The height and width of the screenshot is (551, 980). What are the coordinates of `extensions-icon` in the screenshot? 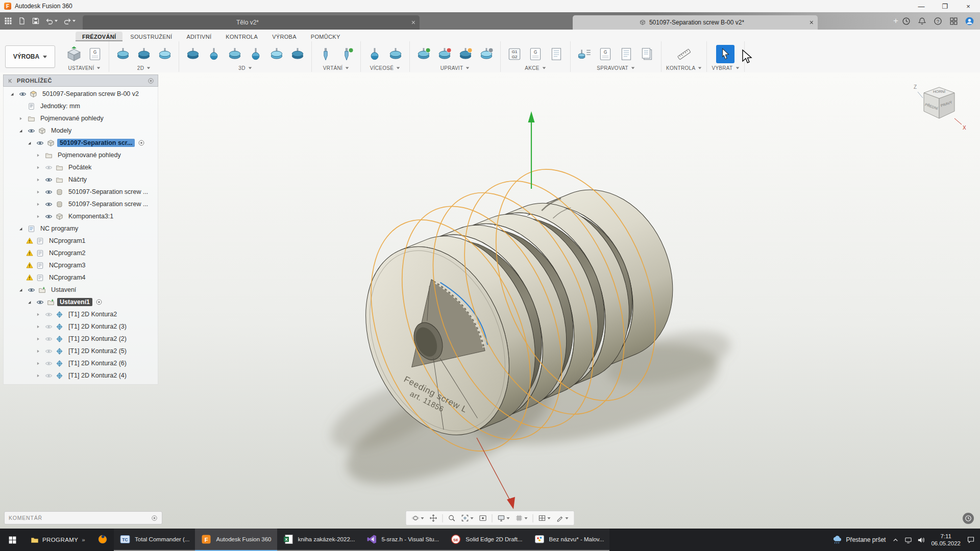 It's located at (953, 21).